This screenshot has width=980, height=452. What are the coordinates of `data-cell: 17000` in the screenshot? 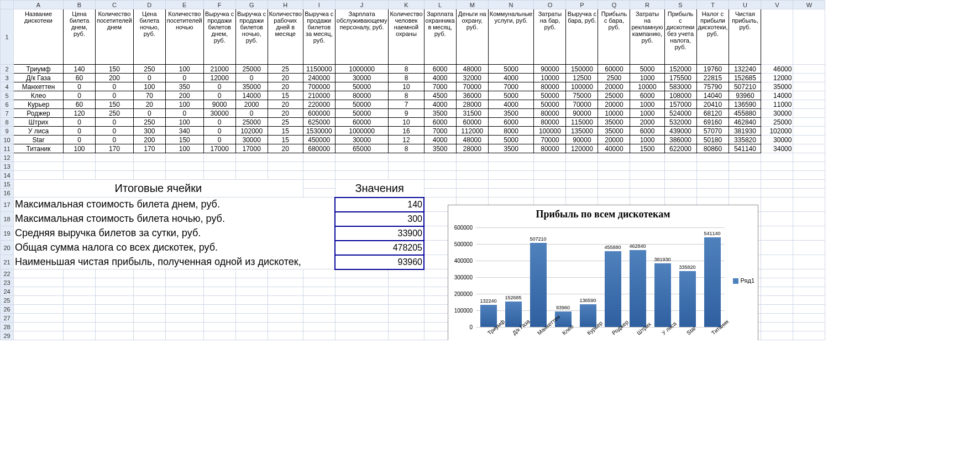 It's located at (219, 149).